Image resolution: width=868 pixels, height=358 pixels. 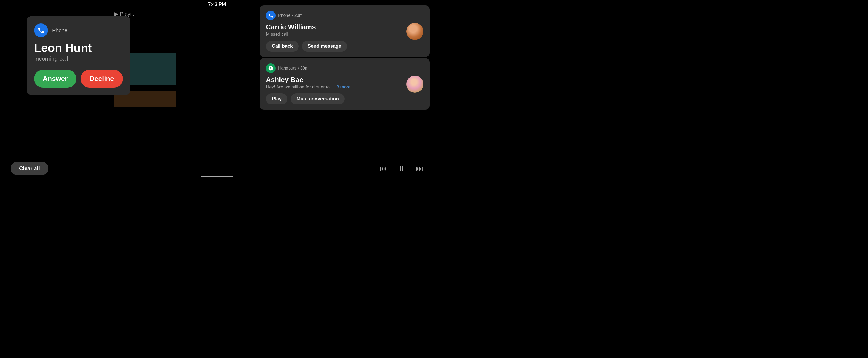 I want to click on notif-1-avatar, so click(x=415, y=31).